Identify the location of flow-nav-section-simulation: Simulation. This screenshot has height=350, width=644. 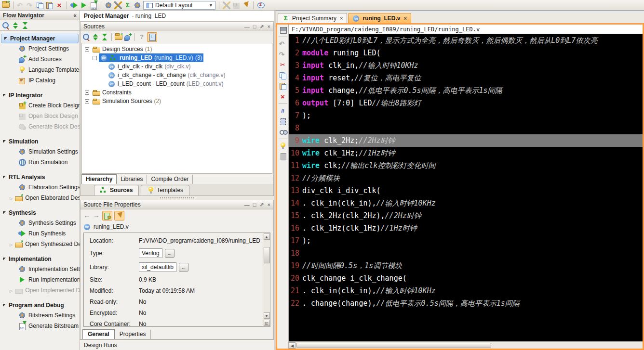
(40, 142).